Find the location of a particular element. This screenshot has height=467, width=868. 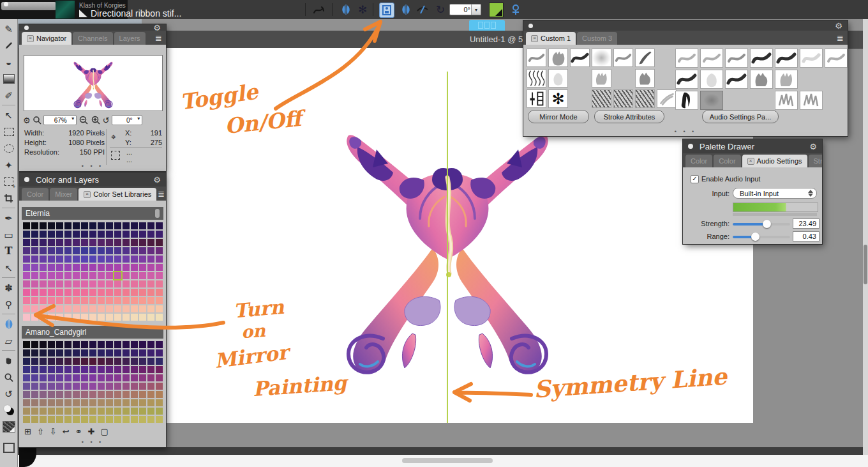

tab-channels: Channels is located at coordinates (93, 38).